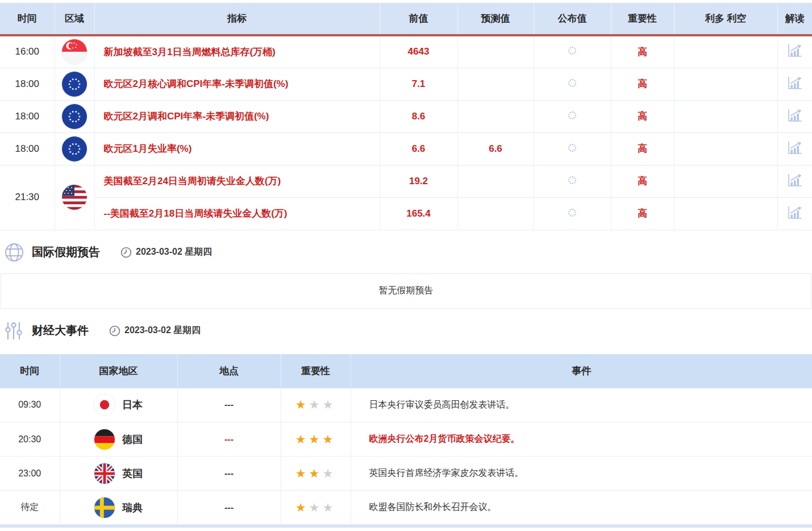 This screenshot has width=812, height=531. I want to click on japan-flag-icon, so click(105, 405).